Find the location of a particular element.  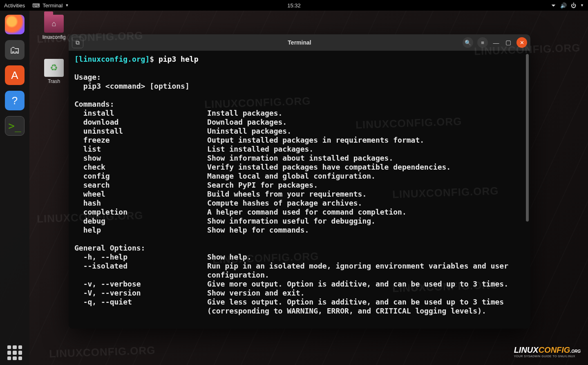

commands-heading: Commands: is located at coordinates (94, 104).